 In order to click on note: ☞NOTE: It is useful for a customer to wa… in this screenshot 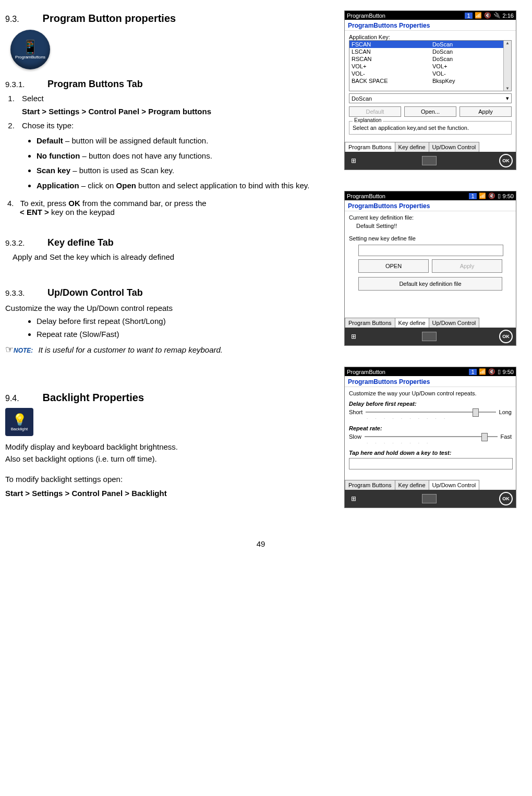, I will do `click(170, 349)`.